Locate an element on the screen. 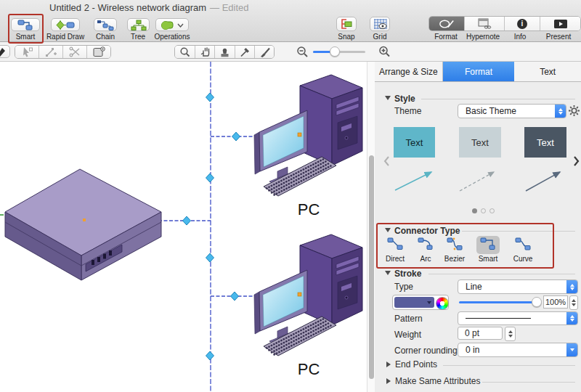  brush-tool is located at coordinates (264, 52).